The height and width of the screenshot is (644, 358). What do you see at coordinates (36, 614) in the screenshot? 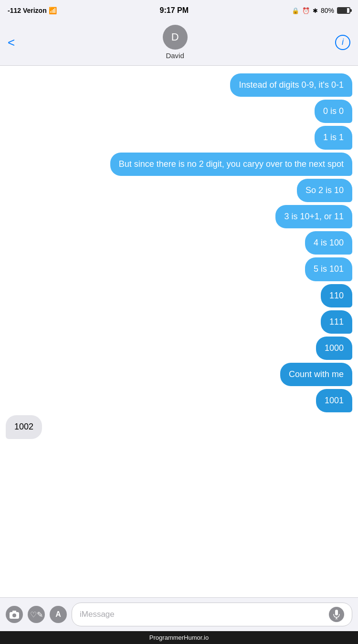
I see `heartpen-button: ♡✎` at bounding box center [36, 614].